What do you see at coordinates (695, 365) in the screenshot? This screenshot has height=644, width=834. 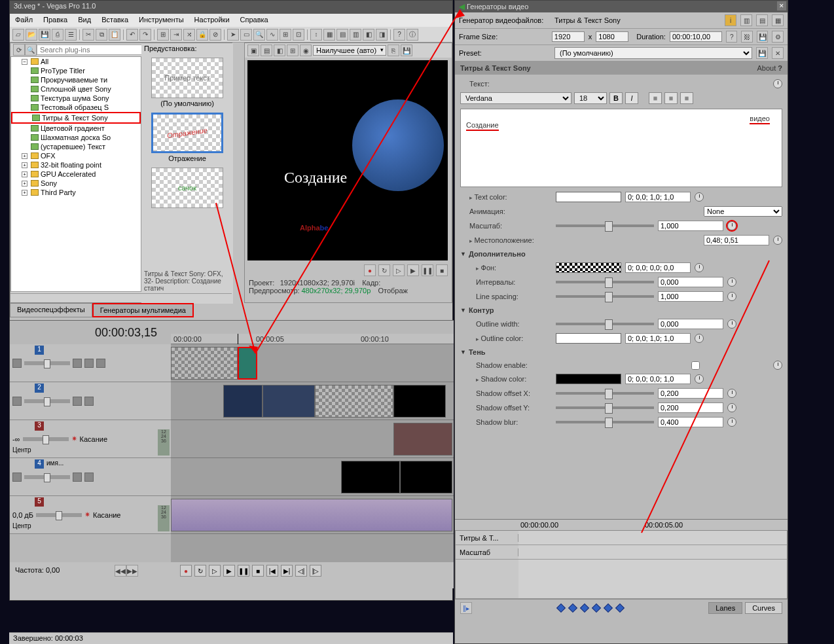 I see `shadow-enable-checkbox` at bounding box center [695, 365].